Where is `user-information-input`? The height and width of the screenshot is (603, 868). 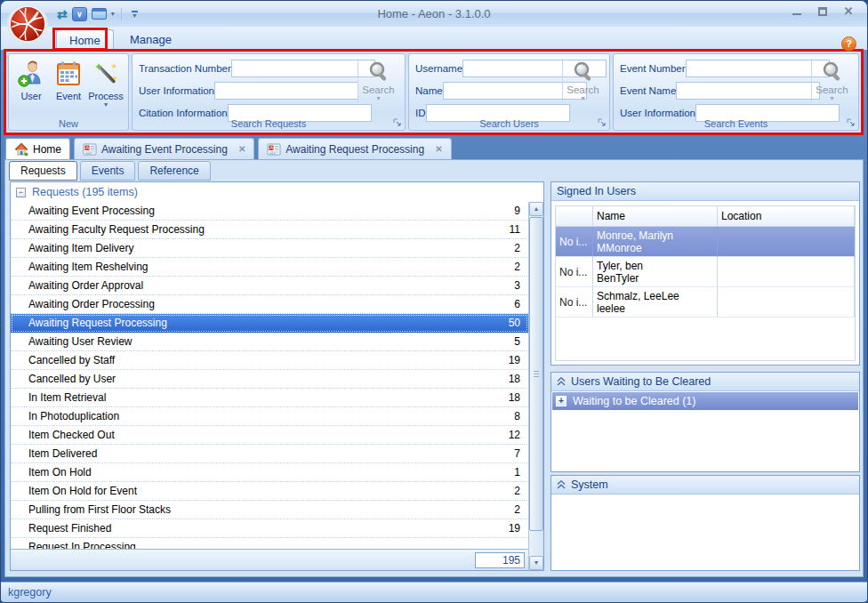
user-information-input is located at coordinates (286, 91).